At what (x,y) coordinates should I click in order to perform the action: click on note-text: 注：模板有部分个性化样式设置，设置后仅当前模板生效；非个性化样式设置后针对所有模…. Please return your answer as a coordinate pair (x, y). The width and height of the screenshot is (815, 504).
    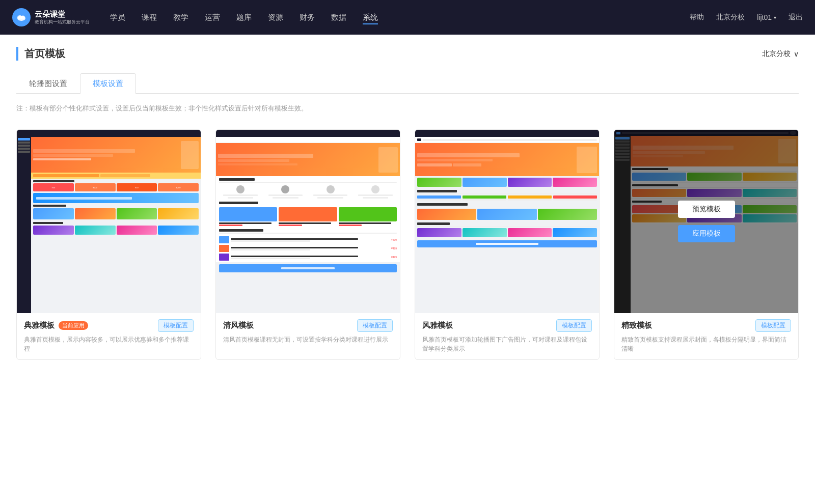
    Looking at the image, I should click on (408, 108).